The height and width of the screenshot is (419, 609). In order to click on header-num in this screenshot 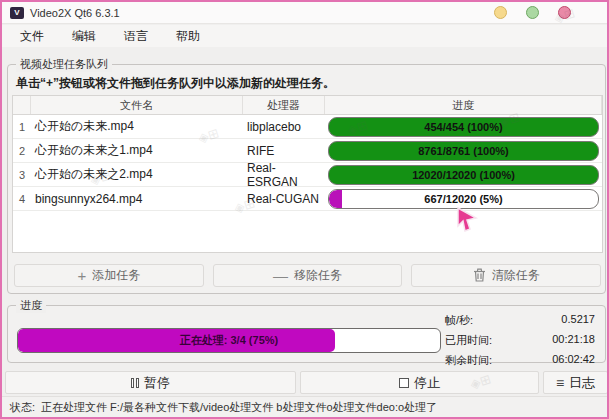, I will do `click(22, 105)`.